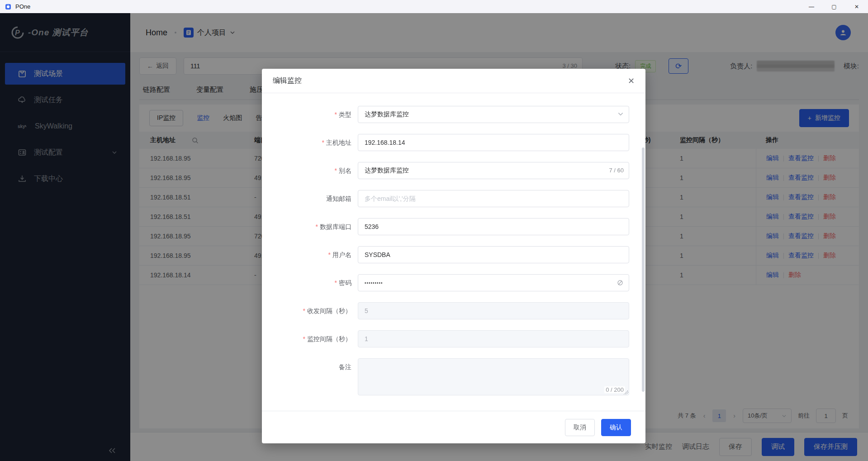 The image size is (868, 461). What do you see at coordinates (621, 114) in the screenshot?
I see `chevron-down-icon` at bounding box center [621, 114].